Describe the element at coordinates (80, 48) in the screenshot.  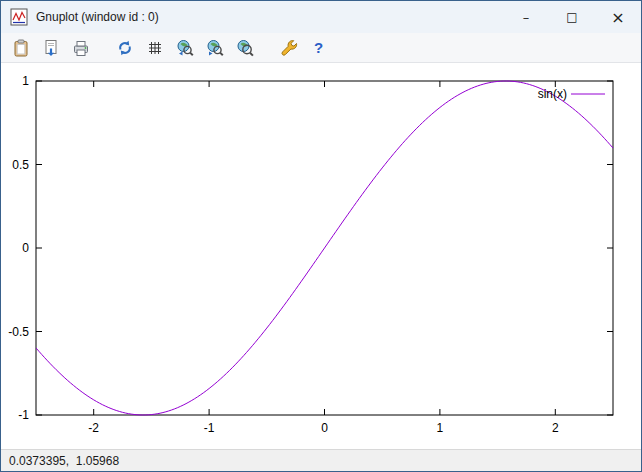
I see `print-button` at that location.